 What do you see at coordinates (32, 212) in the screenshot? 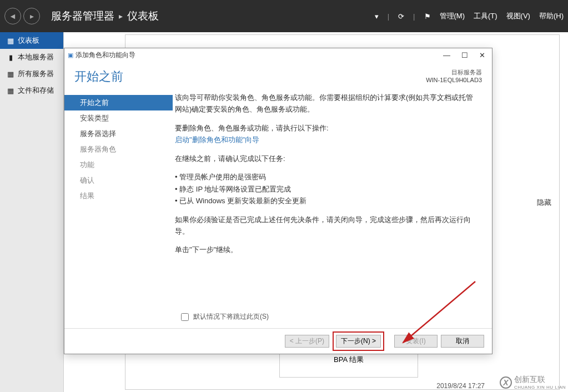
I see `sidebar: ▦ 仪表板 ▮ 本地服务器 ▦ 所有服务器 ▦ 文件和存储` at bounding box center [32, 212].